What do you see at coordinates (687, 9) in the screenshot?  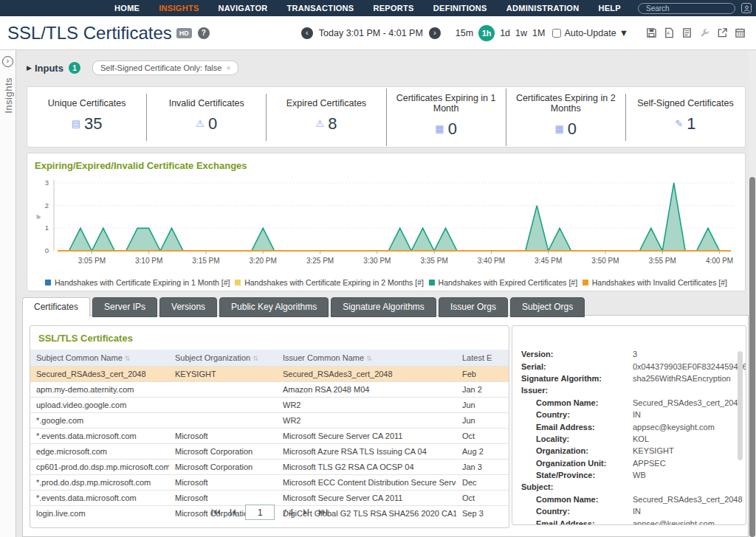 I see `search-input` at bounding box center [687, 9].